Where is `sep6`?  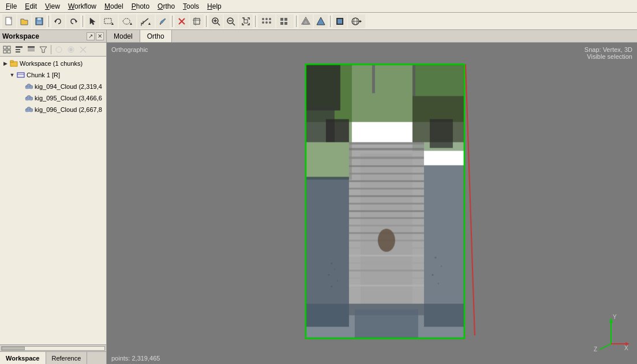 sep6 is located at coordinates (297, 21).